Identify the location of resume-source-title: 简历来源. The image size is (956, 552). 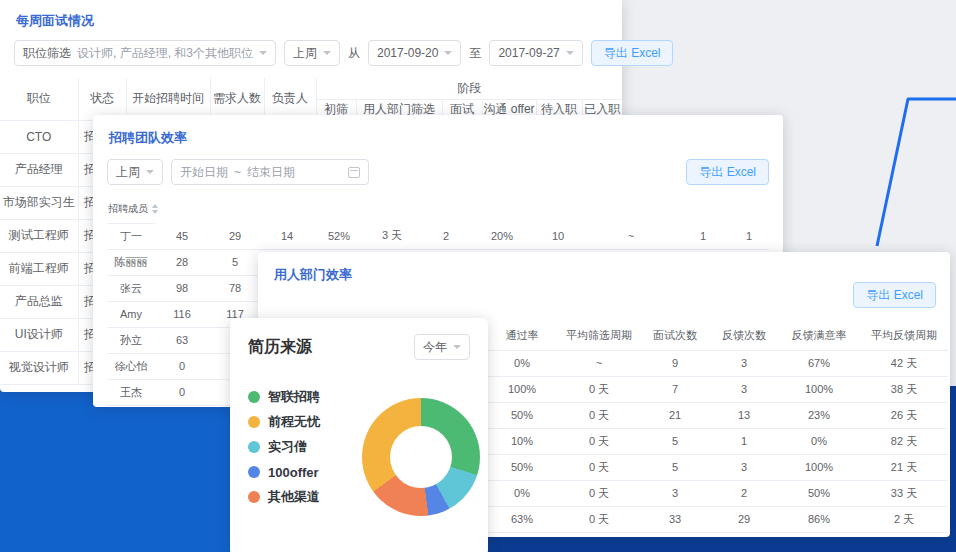
(280, 348).